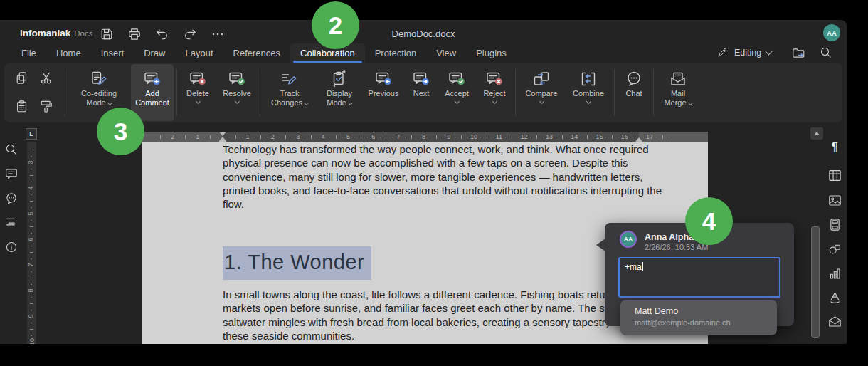 The height and width of the screenshot is (366, 868). Describe the element at coordinates (295, 262) in the screenshot. I see `heading-text: 1. The Wonder` at that location.